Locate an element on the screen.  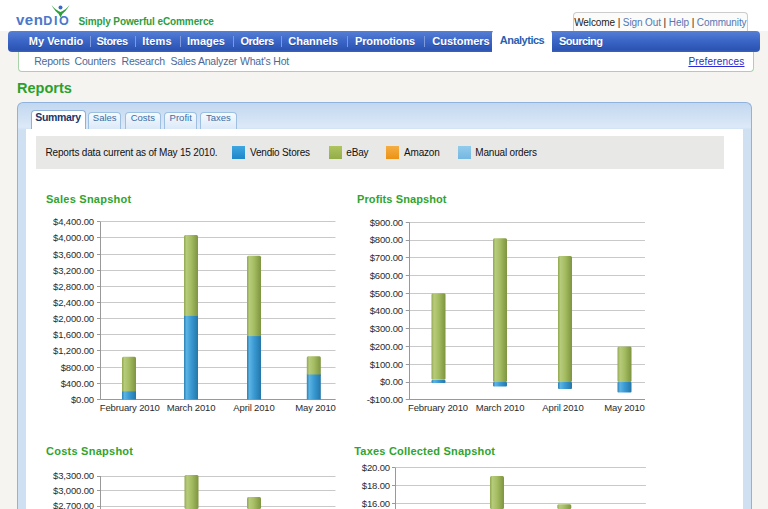
svg-text: Taxes Collected Snapshot is located at coordinates (424, 451).